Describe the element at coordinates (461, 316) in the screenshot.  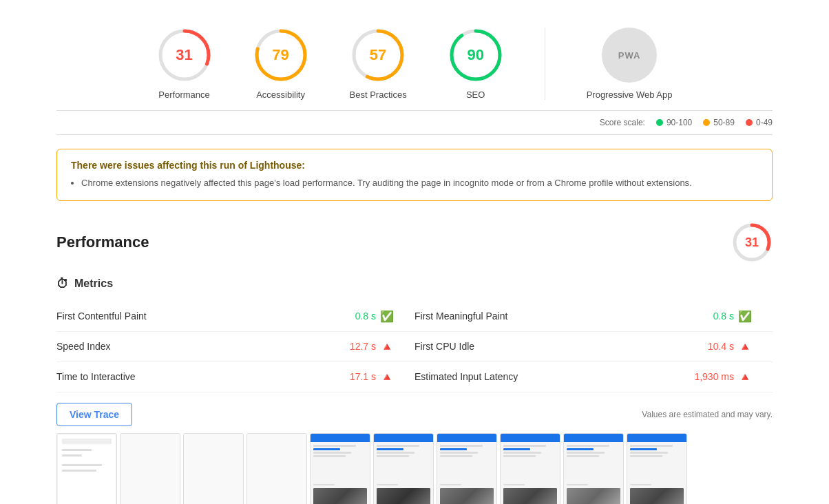
I see `metric-name-fmp: First Meaningful Paint` at that location.